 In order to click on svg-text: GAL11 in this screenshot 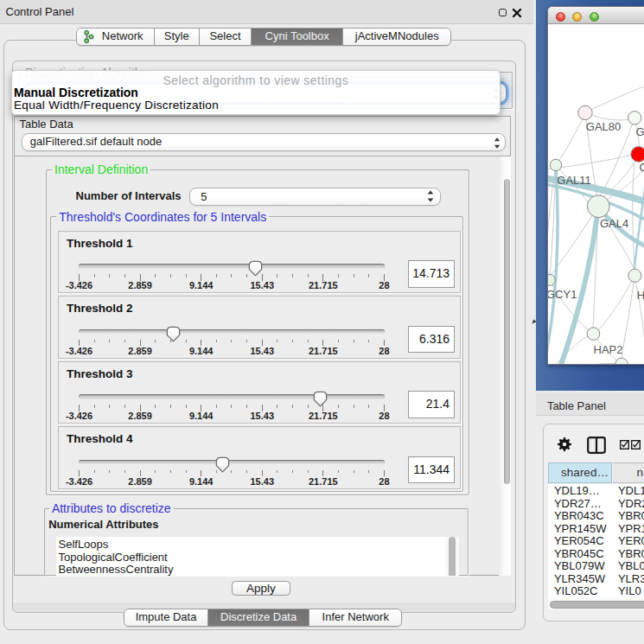, I will do `click(574, 180)`.